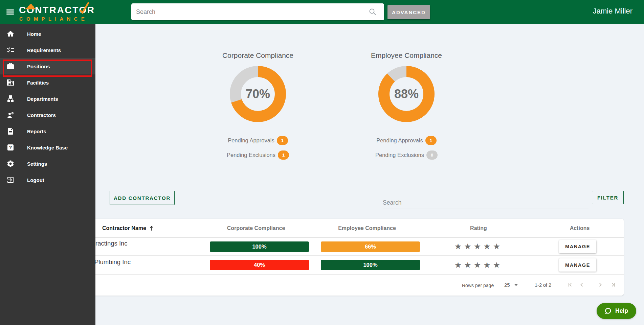 The width and height of the screenshot is (644, 325). Describe the element at coordinates (406, 155) in the screenshot. I see `pending-exclusions-row: Pending Exclusions 0` at that location.